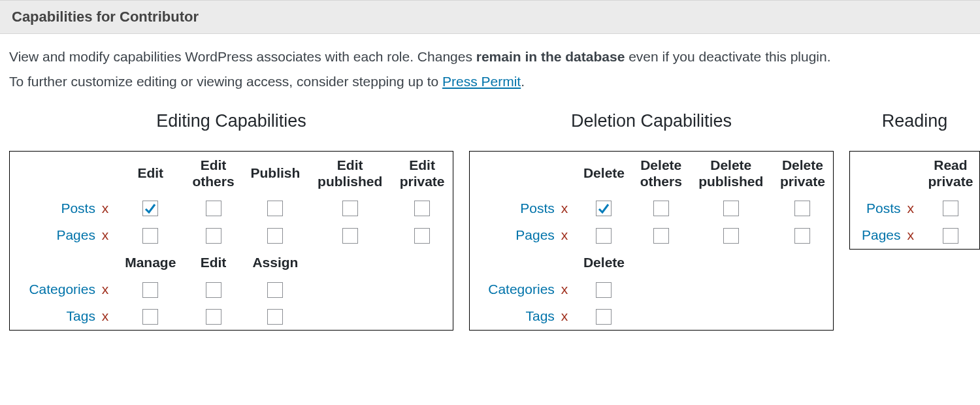 This screenshot has width=980, height=405. Describe the element at coordinates (604, 290) in the screenshot. I see `cap-delete-categories` at that location.